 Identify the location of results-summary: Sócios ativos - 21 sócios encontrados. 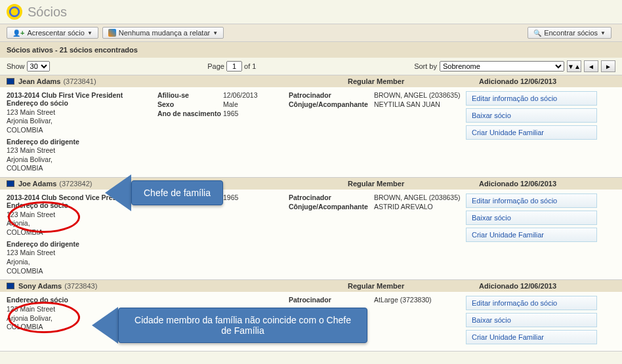
(311, 50).